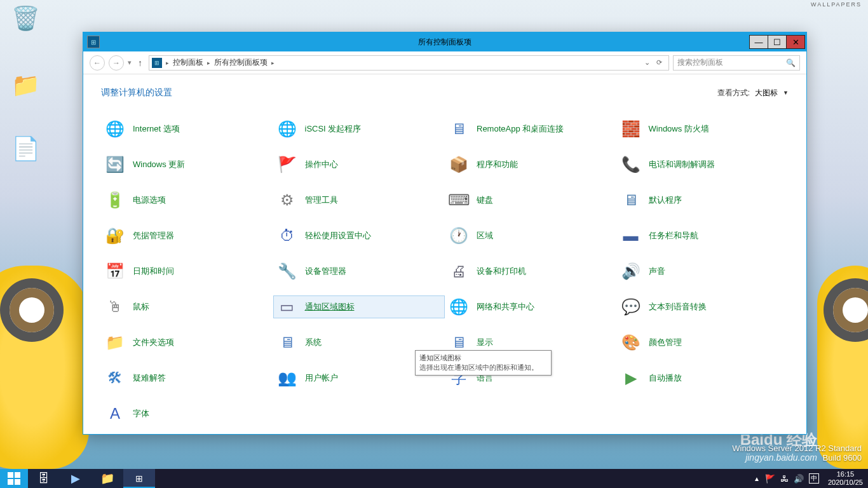 The image size is (868, 488). Describe the element at coordinates (531, 165) in the screenshot. I see `cp-item-programs-features: 📦程序和功能` at that location.